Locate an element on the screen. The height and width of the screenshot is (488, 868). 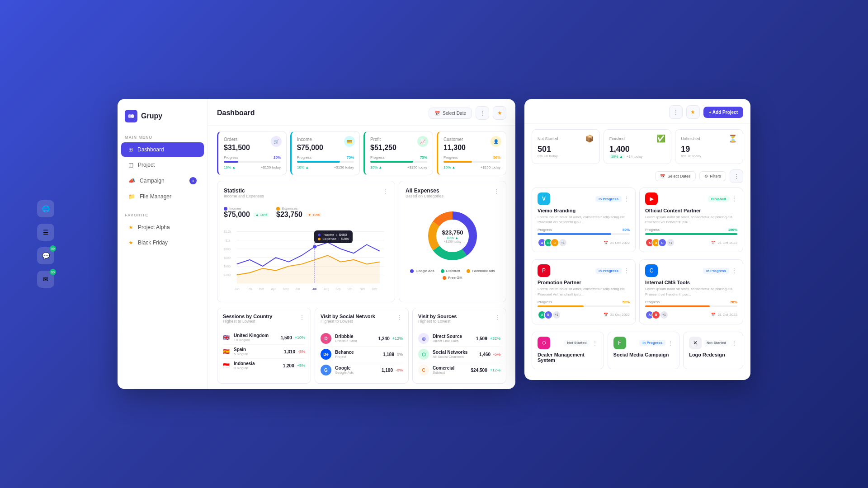
project-icon: ◫ is located at coordinates (131, 165).